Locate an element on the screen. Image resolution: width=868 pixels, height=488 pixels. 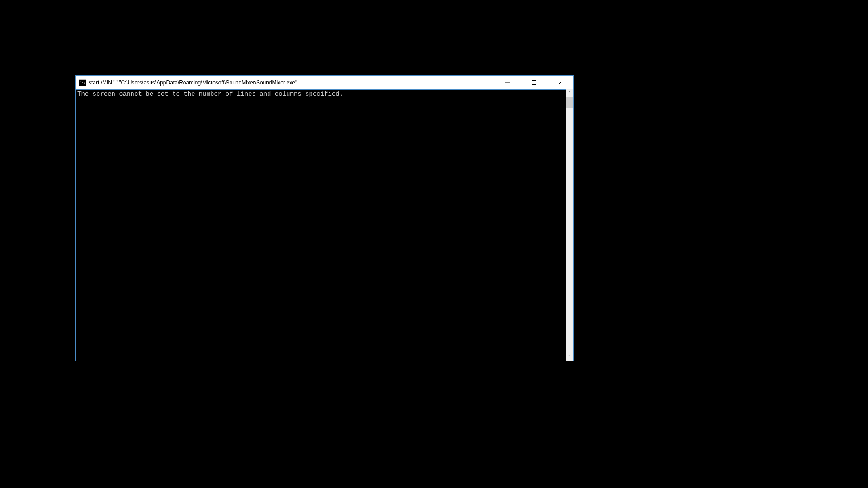
scroll-thumb is located at coordinates (570, 103).